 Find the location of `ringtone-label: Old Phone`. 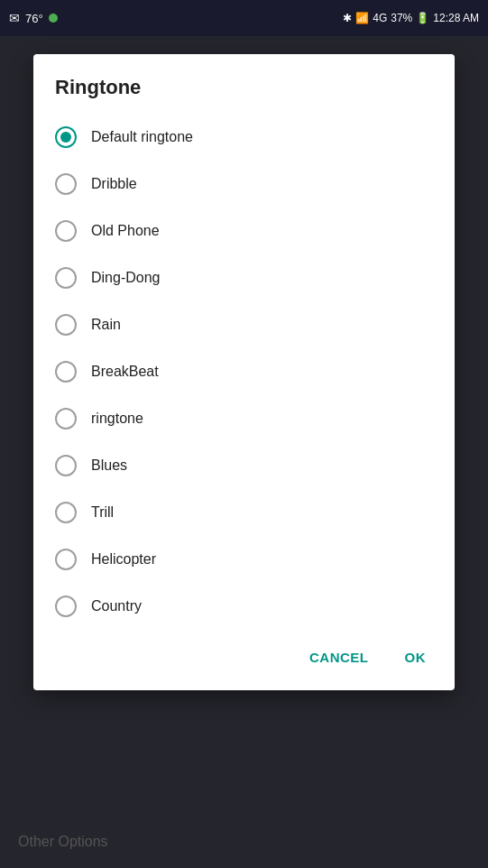

ringtone-label: Old Phone is located at coordinates (125, 231).